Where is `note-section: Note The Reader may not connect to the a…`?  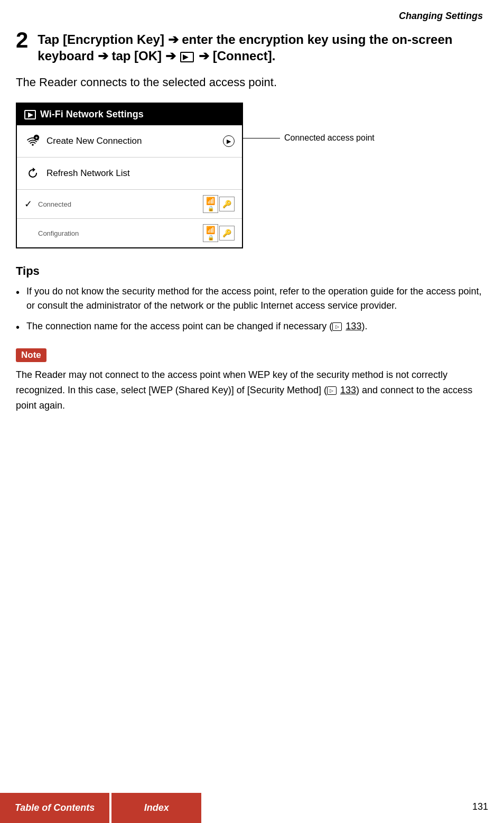 note-section: Note The Reader may not connect to the a… is located at coordinates (252, 381).